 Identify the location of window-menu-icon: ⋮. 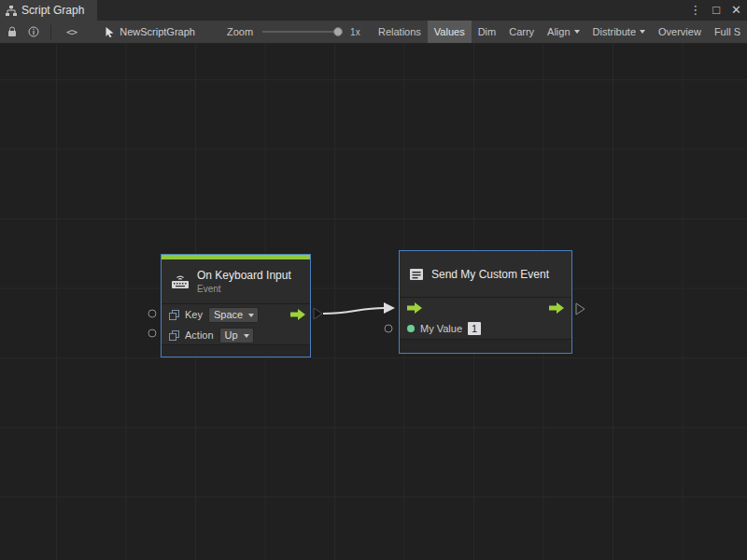
(695, 10).